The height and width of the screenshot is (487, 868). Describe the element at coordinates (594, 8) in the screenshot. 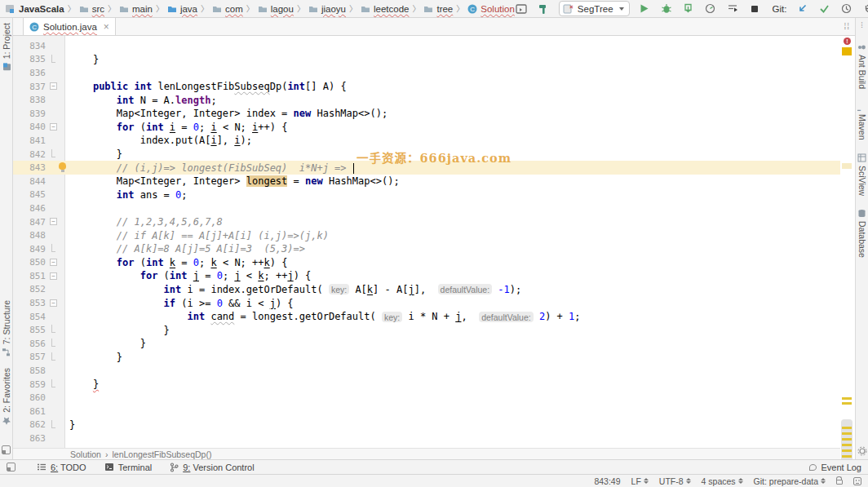

I see `run-configuration-select: × SegTree` at that location.